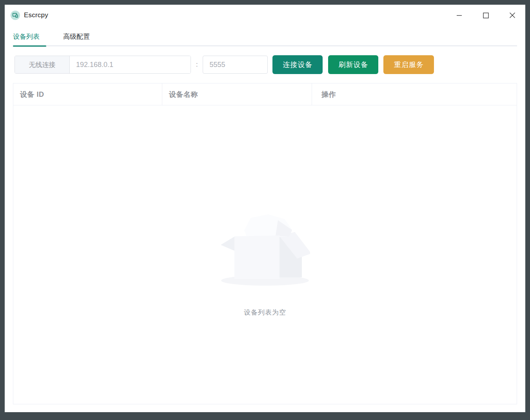 The image size is (530, 420). What do you see at coordinates (486, 15) in the screenshot?
I see `maximize-button` at bounding box center [486, 15].